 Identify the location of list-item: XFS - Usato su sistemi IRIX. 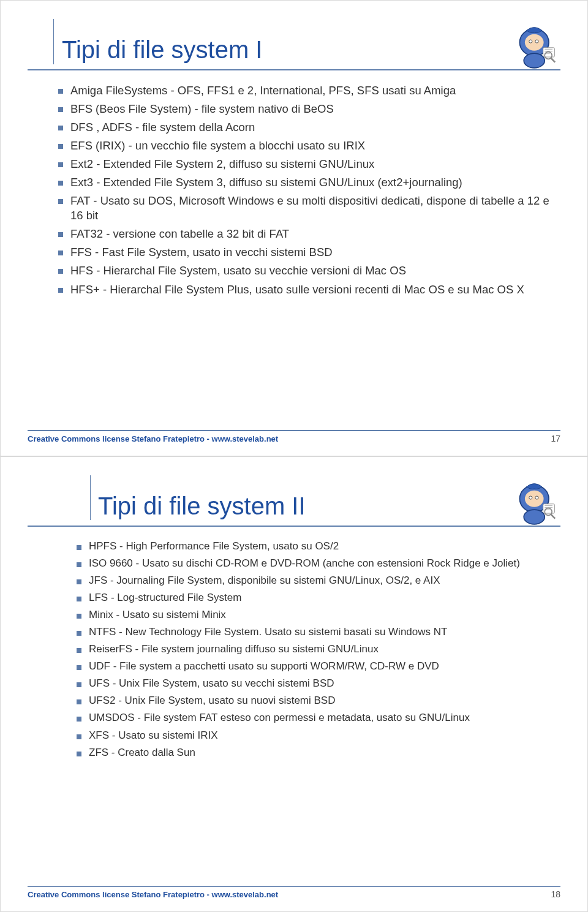
(318, 736).